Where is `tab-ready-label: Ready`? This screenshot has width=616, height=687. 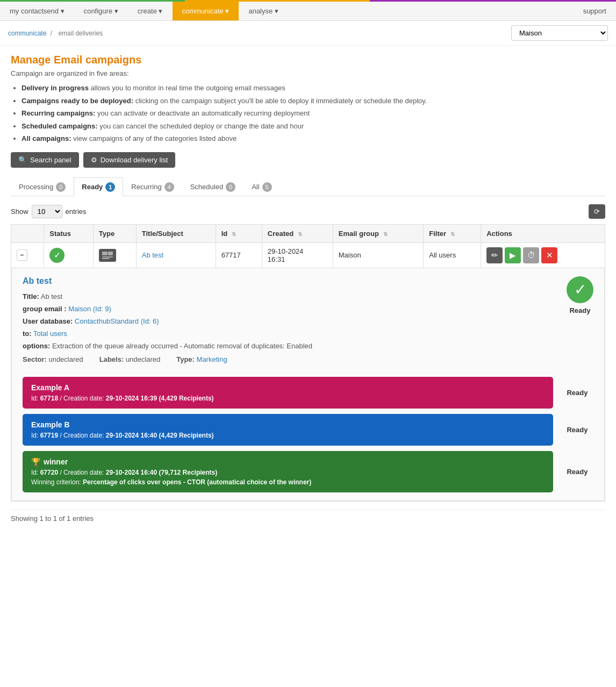 tab-ready-label: Ready is located at coordinates (92, 187).